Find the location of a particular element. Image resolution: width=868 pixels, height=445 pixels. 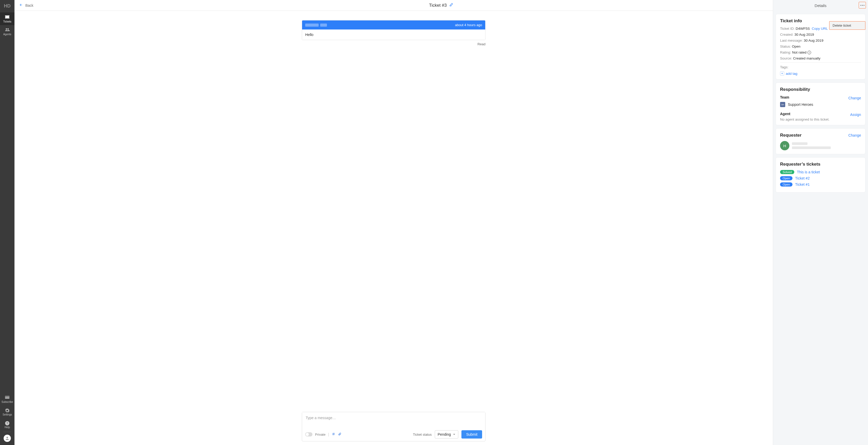

message-input is located at coordinates (394, 420).